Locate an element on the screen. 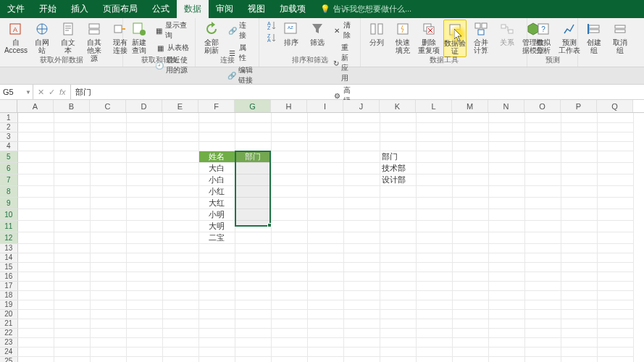 The image size is (644, 362). cell-M18 is located at coordinates (470, 295).